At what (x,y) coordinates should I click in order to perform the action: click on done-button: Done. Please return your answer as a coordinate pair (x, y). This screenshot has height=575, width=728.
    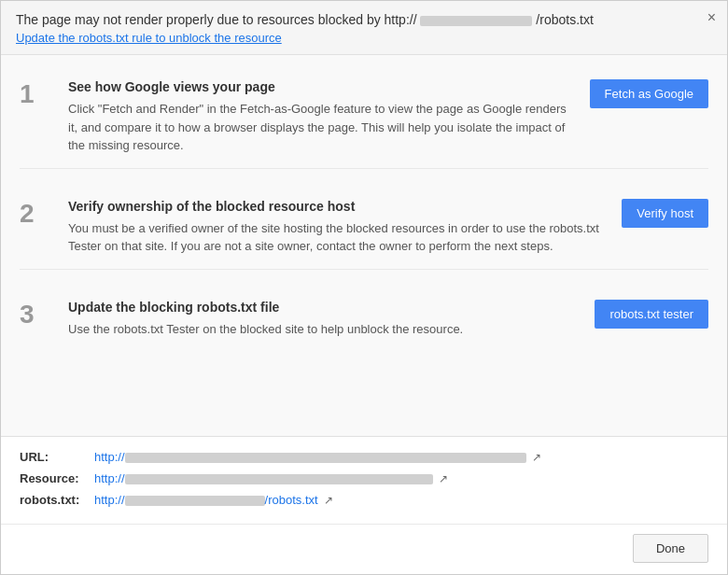
    Looking at the image, I should click on (670, 549).